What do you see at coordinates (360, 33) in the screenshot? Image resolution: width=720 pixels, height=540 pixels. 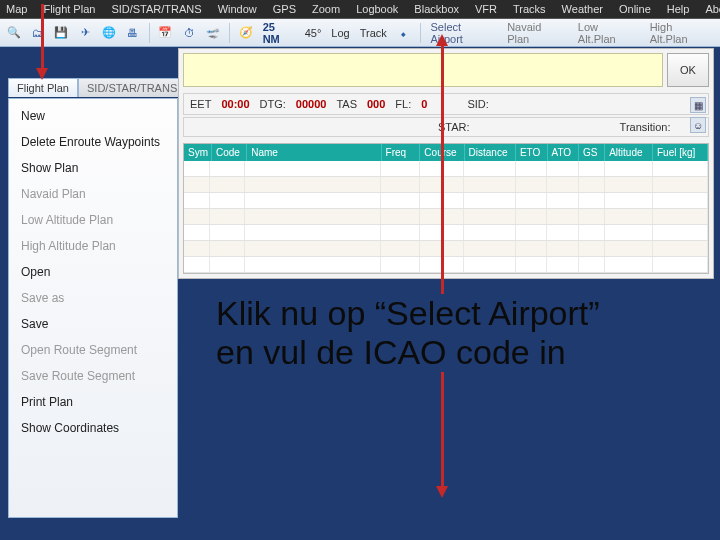 I see `toolbar: 🔍 🗂 💾 ✈ 🌐 🖶 📅 ⏱ 🛫 🧭 25 NM 45° Log Track …` at bounding box center [360, 33].